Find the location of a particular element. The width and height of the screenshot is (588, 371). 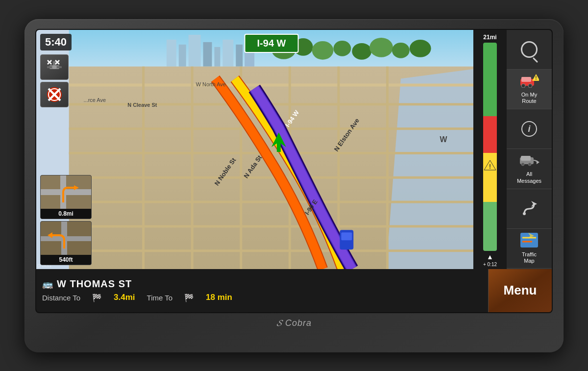

street-name-row: 🚌 W THOMAS ST is located at coordinates (262, 284).